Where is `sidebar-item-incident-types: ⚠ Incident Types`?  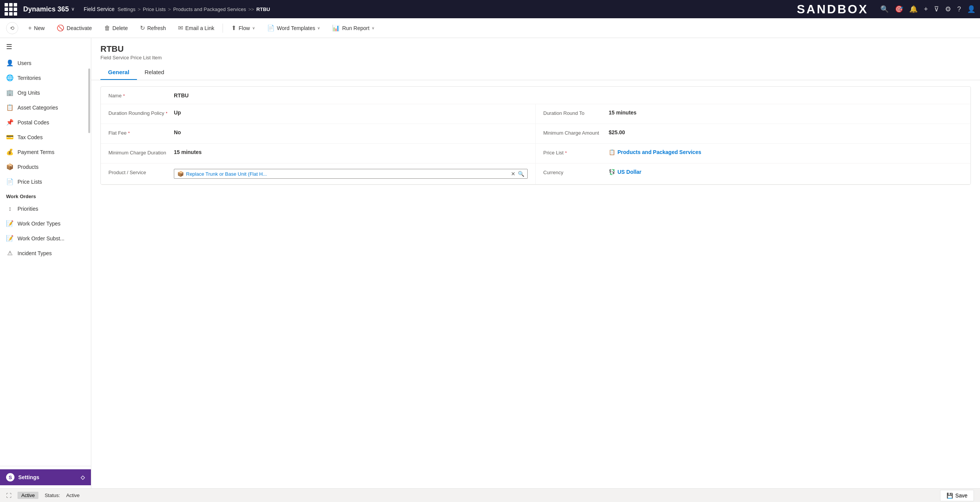 sidebar-item-incident-types: ⚠ Incident Types is located at coordinates (46, 253).